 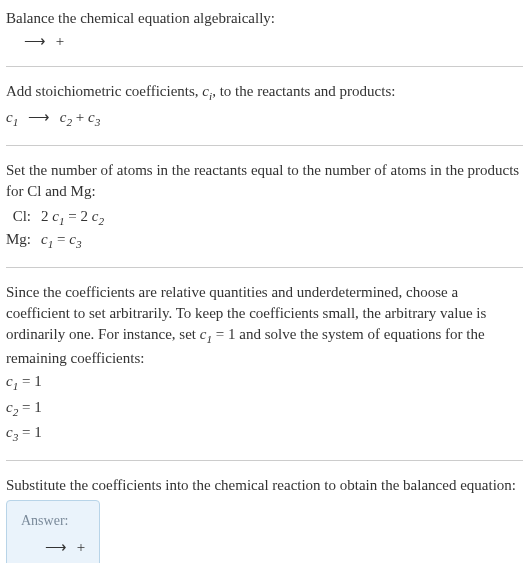 I want to click on atoms-table: Cl: 2 c1 = 2 c2 Mg: c1 = c3, so click(x=55, y=230).